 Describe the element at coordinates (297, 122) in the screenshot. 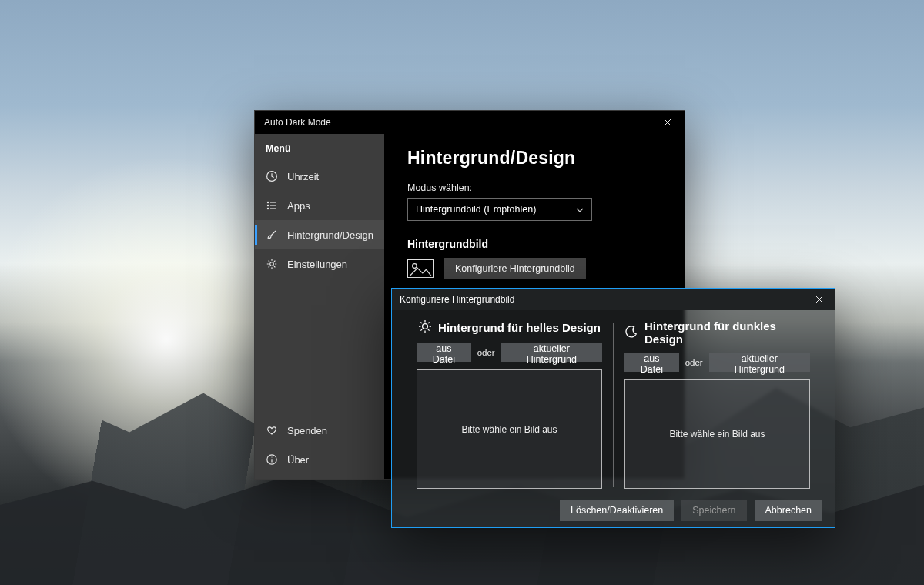

I see `main-window-title: Auto Dark Mode` at that location.